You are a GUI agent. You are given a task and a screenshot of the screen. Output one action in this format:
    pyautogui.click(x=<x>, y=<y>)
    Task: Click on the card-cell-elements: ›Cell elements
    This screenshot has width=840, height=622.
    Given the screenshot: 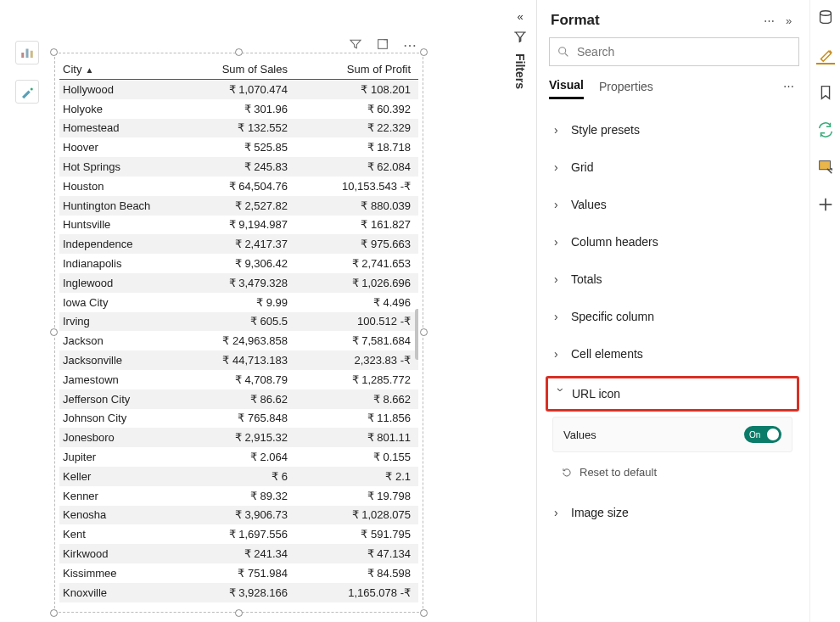 What is the action you would take?
    pyautogui.click(x=672, y=354)
    